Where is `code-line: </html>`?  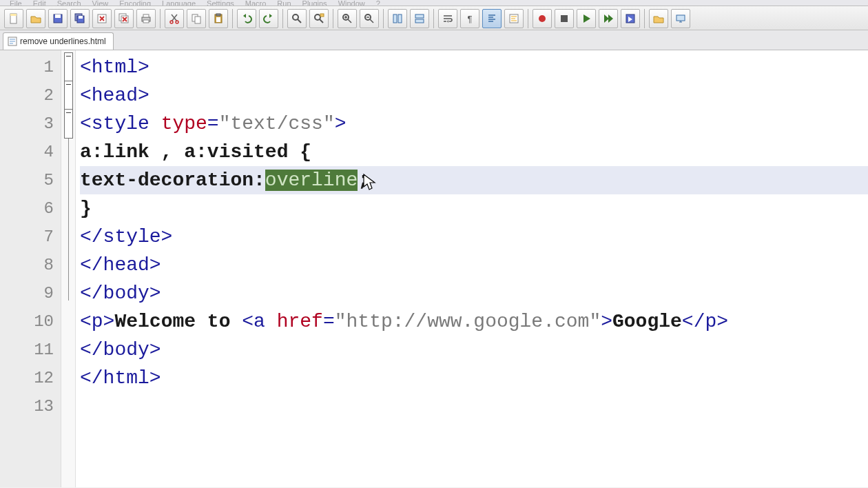
code-line: </html> is located at coordinates (474, 378).